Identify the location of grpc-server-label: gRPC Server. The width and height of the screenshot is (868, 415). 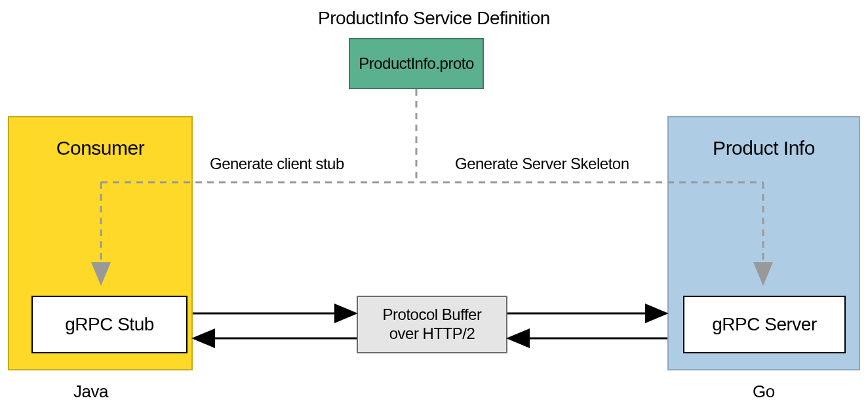
(764, 325).